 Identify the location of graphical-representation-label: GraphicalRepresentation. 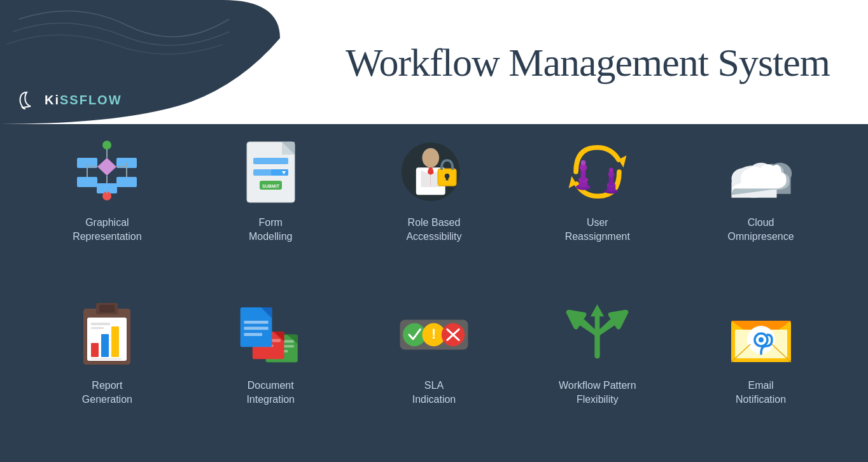
(107, 230).